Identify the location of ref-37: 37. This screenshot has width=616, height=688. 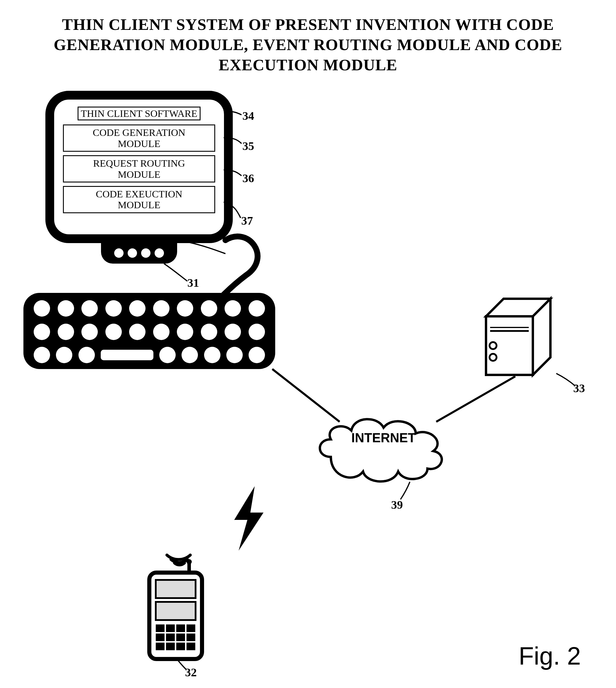
(247, 221).